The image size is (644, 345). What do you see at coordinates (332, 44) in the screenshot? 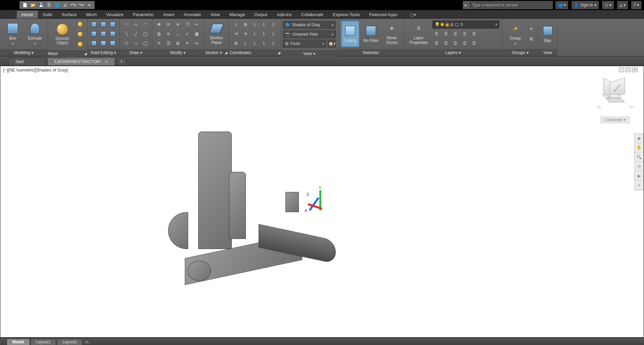
I see `view-home-icon: 🏠▾` at bounding box center [332, 44].